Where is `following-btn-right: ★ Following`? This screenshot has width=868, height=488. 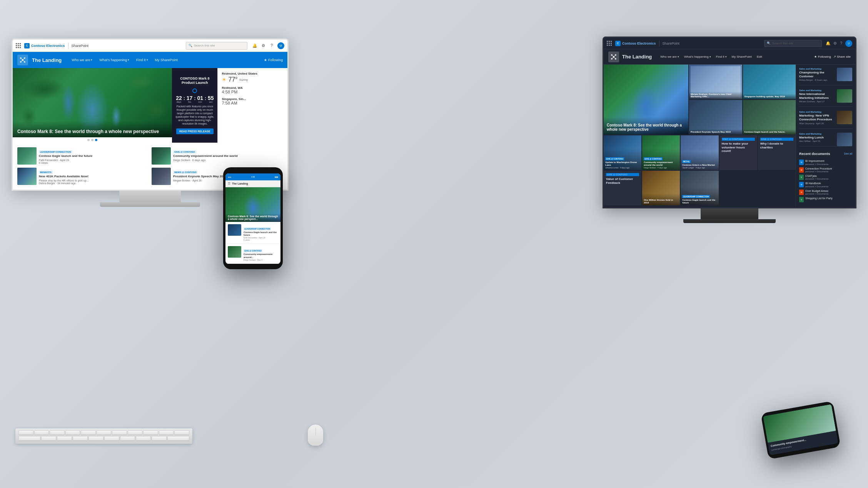 following-btn-right: ★ Following is located at coordinates (823, 57).